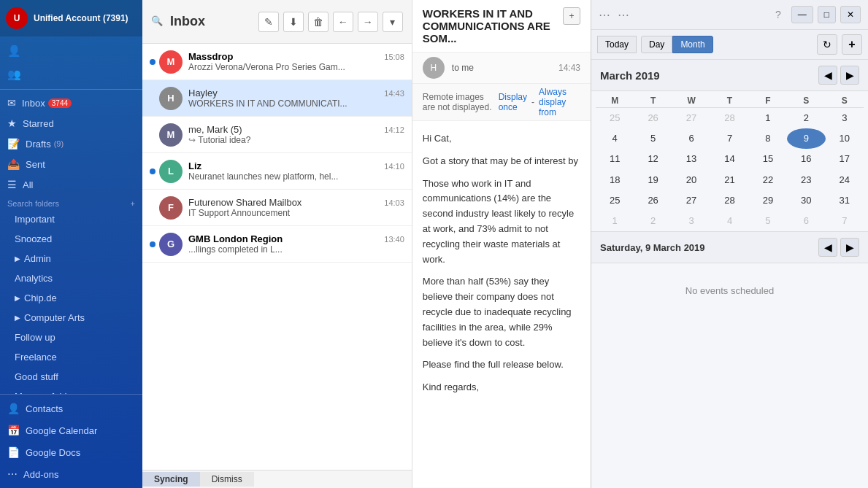 Image resolution: width=868 pixels, height=488 pixels. I want to click on calendar-day: 30, so click(806, 201).